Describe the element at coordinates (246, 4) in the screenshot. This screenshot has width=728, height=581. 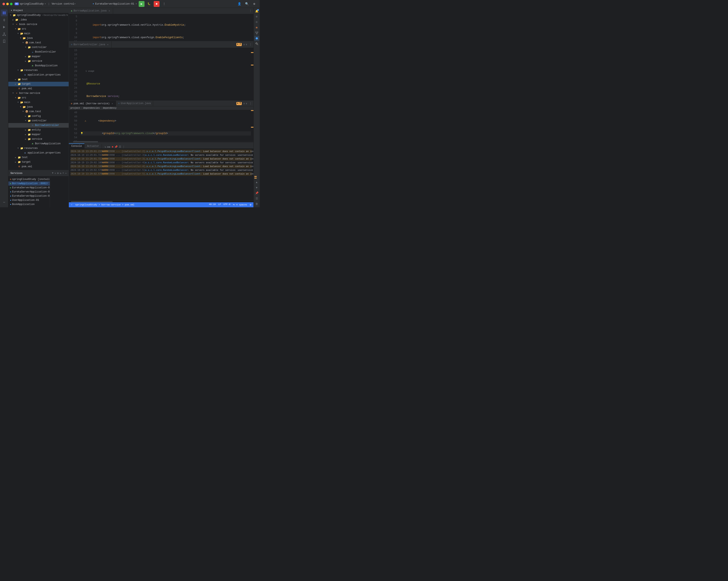
I see `search-everywhere-button: 🔍` at that location.